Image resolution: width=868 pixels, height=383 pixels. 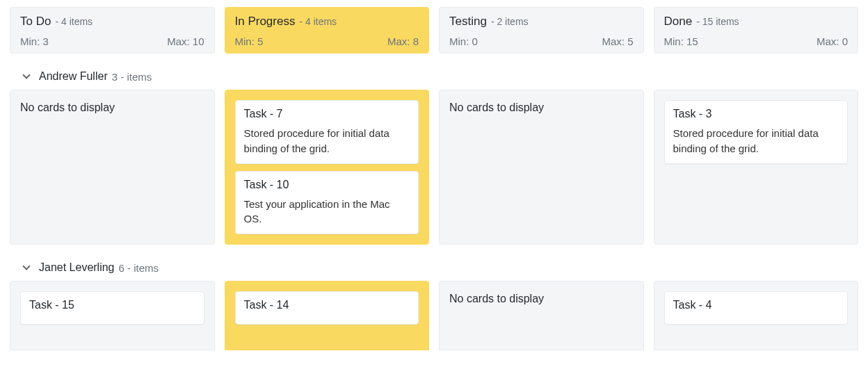 I want to click on kanban-card: Task - 4, so click(x=757, y=308).